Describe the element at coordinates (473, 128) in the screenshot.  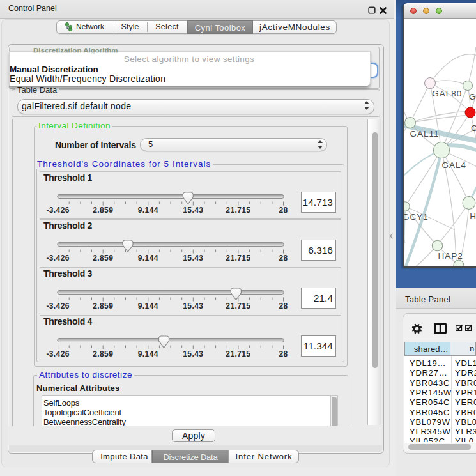
I see `svg-text: C` at that location.